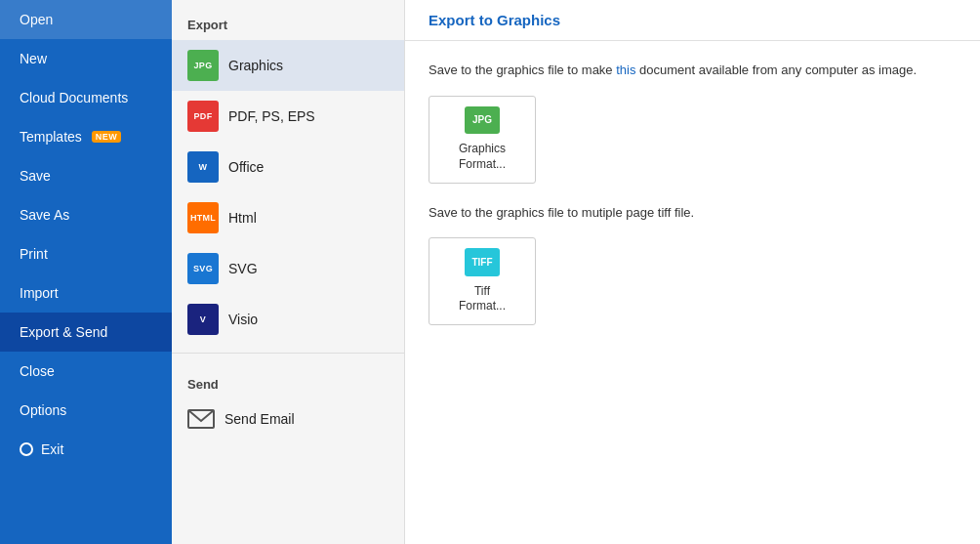 This screenshot has height=544, width=980. I want to click on export-item-label: Visio, so click(243, 319).